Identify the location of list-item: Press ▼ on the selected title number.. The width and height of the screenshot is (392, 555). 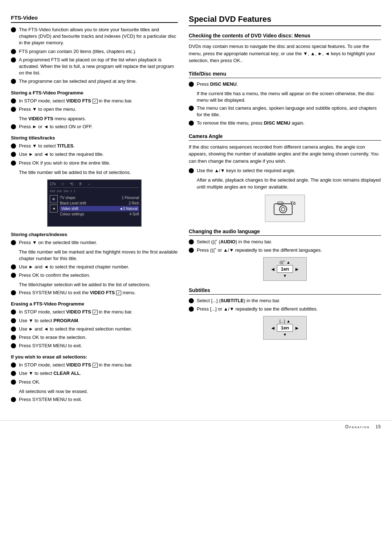
(94, 243).